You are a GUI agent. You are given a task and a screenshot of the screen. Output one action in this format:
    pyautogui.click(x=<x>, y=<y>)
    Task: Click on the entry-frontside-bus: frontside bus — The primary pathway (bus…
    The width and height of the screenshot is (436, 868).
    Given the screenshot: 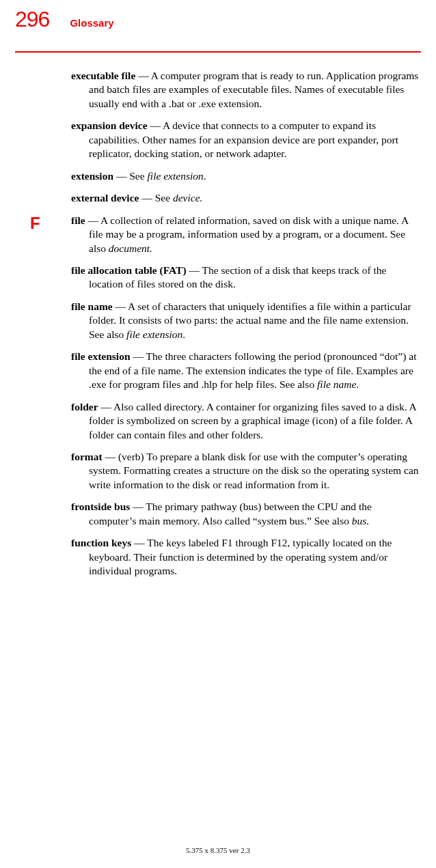 What is the action you would take?
    pyautogui.click(x=218, y=514)
    